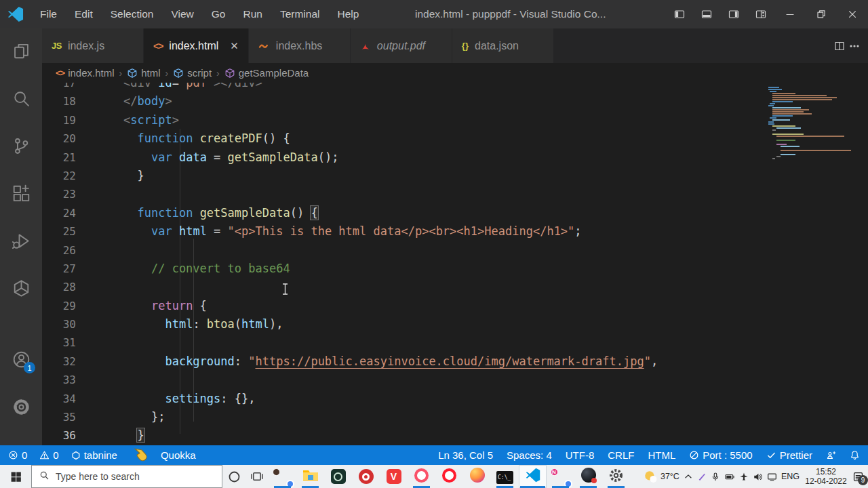 The height and width of the screenshot is (488, 868). Describe the element at coordinates (455, 435) in the screenshot. I see `code-line-36: 36 }` at that location.